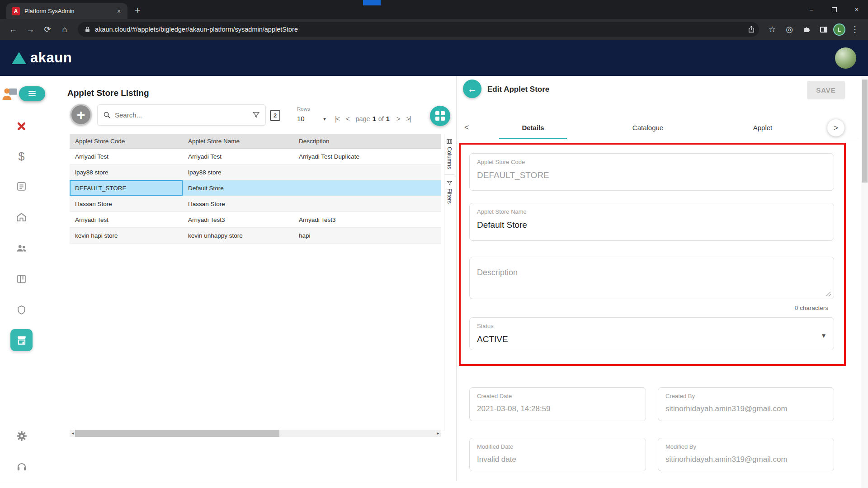  What do you see at coordinates (22, 310) in the screenshot?
I see `sidebar-item-security` at bounding box center [22, 310].